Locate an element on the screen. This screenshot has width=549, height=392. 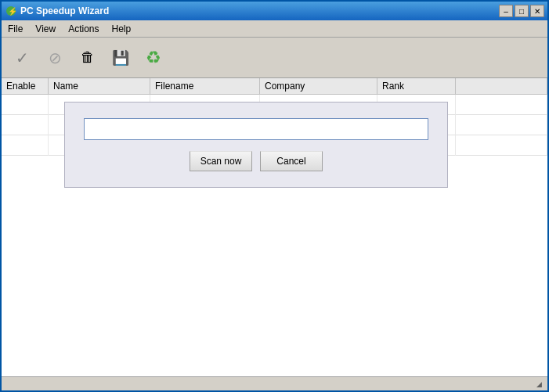
delete-button is located at coordinates (88, 58).